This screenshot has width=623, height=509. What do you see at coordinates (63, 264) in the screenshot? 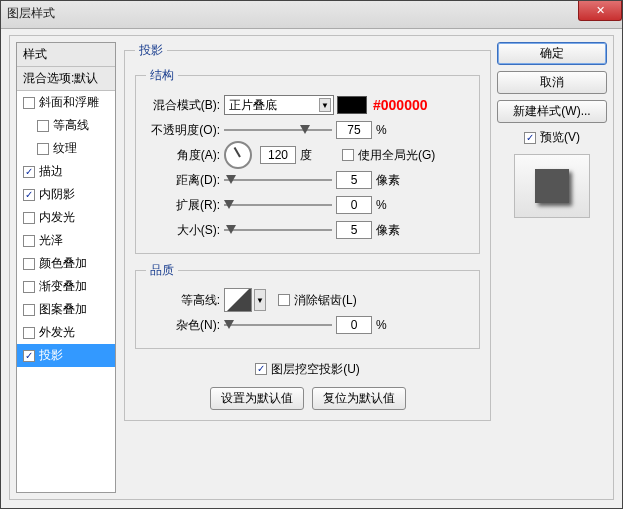
I see `sidebar-item-label: 颜色叠加` at bounding box center [63, 264].